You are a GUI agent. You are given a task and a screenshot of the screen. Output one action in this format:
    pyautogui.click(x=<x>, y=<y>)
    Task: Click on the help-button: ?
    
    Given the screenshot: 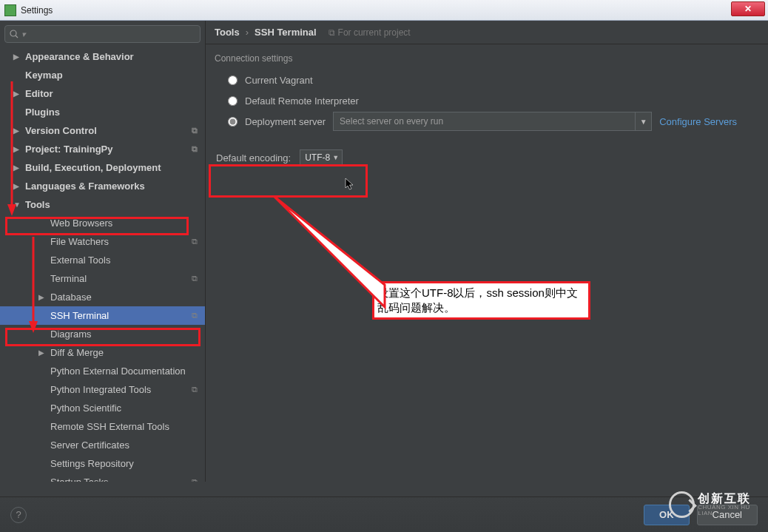 What is the action you would take?
    pyautogui.click(x=18, y=515)
    